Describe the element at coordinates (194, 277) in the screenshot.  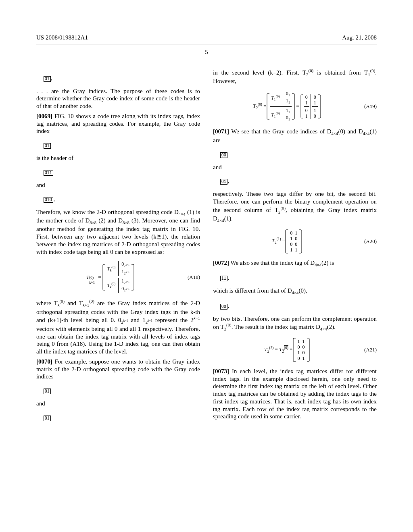
I see `equation-label: (A18)` at that location.